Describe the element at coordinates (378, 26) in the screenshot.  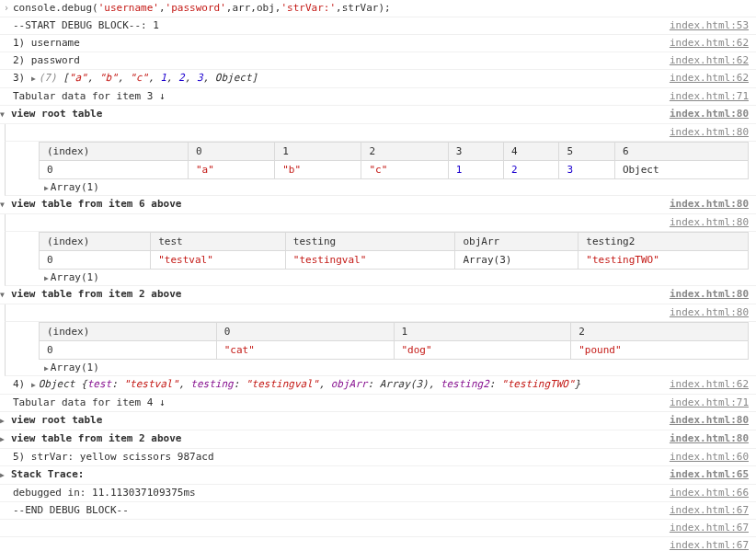
I see `log-line-start: --START DEBUG BLOCK--: 1 index.html:53` at that location.